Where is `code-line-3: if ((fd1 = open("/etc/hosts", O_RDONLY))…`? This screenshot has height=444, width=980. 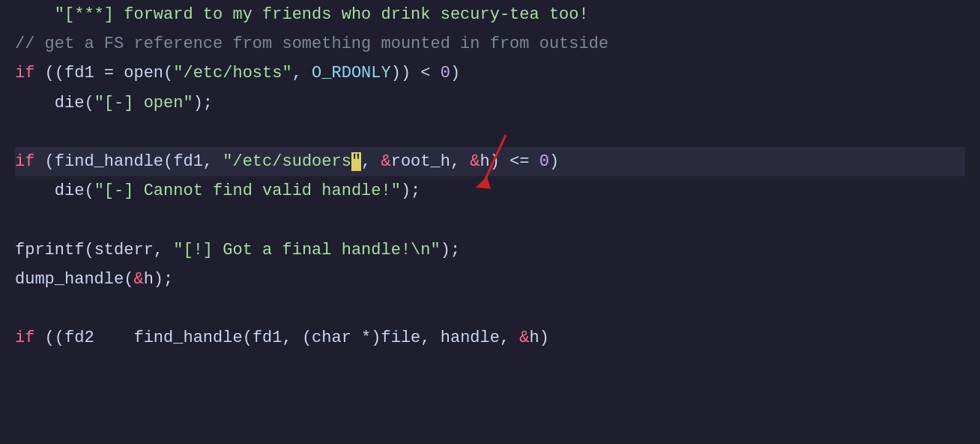
code-line-3: if ((fd1 = open("/etc/hosts", O_RDONLY))… is located at coordinates (490, 74).